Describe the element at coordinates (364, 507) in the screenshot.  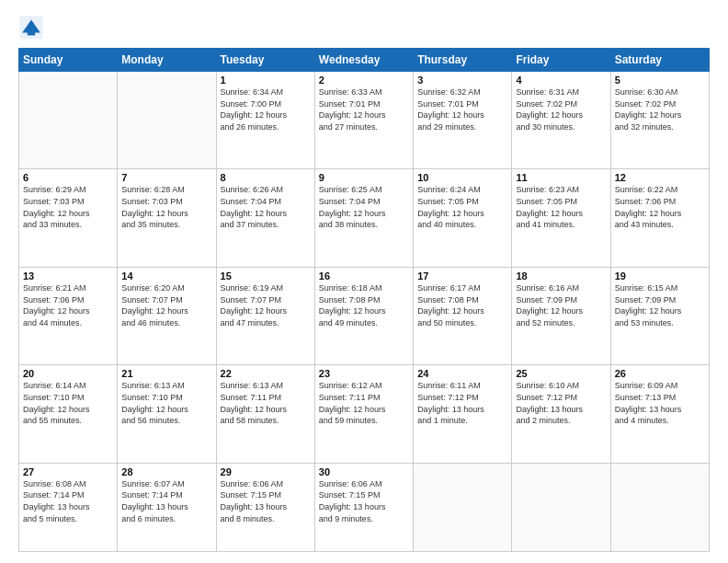
I see `calendar-week-row: 27Sunrise: 6:08 AM Sunset: 7:14 PM Dayli…` at that location.